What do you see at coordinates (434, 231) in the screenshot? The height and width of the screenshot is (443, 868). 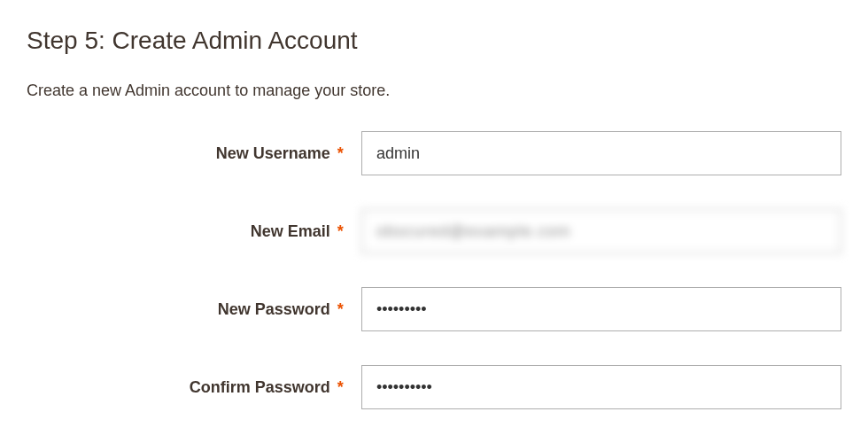 I see `form-row-email: New Email *` at bounding box center [434, 231].